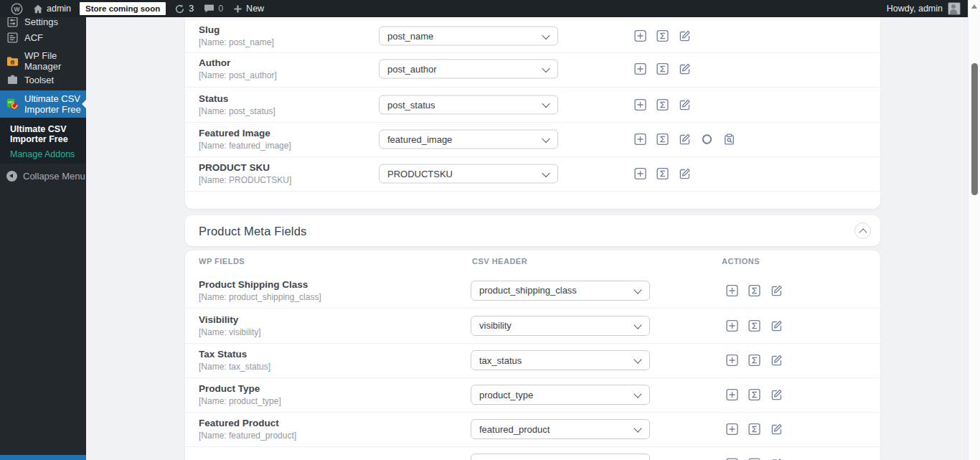 The image size is (980, 460). What do you see at coordinates (974, 230) in the screenshot?
I see `scrollbar` at bounding box center [974, 230].